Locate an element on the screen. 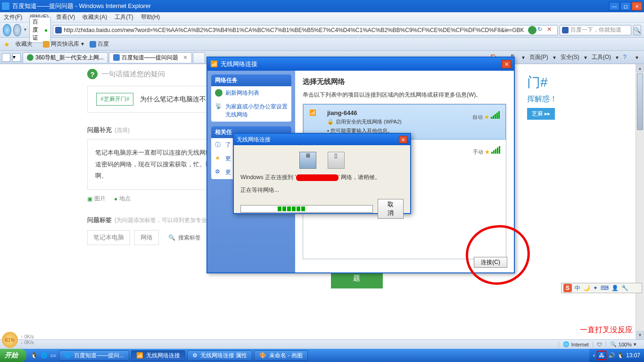 The height and width of the screenshot is (362, 644). tab-close-icon: ✕ is located at coordinates (185, 58).